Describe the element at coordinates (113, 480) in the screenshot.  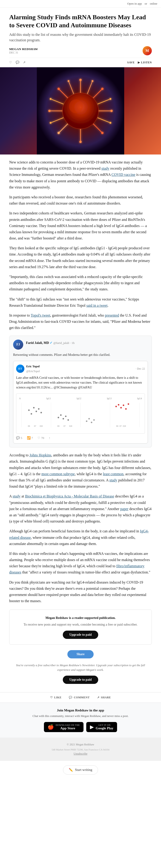
I see `study-link-2: study` at that location.